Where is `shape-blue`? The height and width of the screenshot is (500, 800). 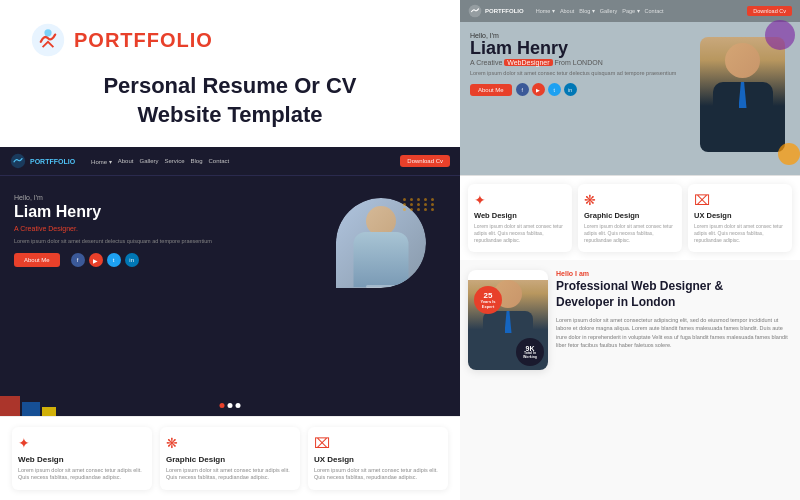 shape-blue is located at coordinates (31, 409).